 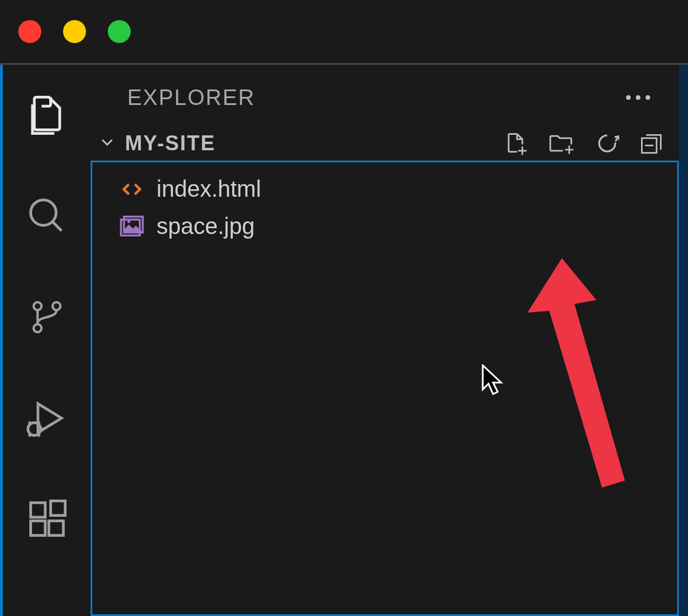 I want to click on files-icon, so click(x=47, y=115).